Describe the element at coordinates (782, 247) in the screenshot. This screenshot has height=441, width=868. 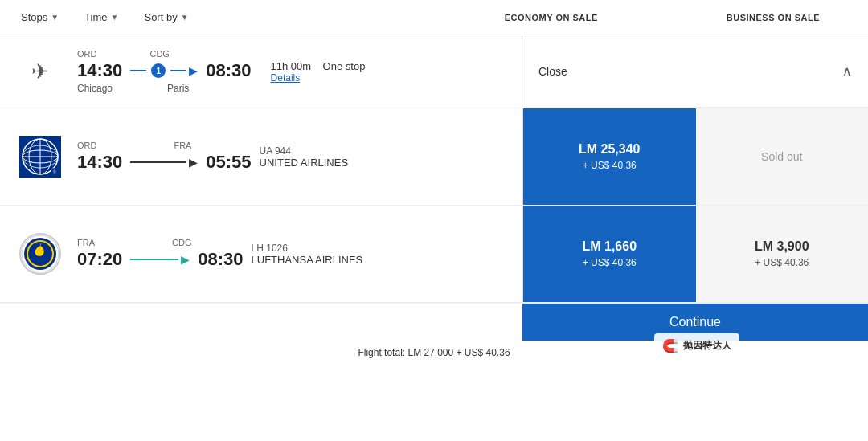
I see `business-lm-3: LM 3,900` at that location.